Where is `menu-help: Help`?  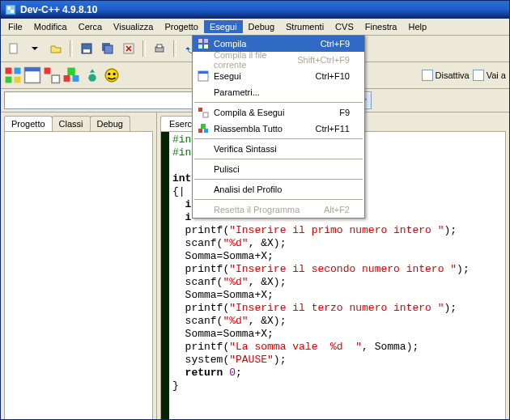
menu-help: Help is located at coordinates (418, 27).